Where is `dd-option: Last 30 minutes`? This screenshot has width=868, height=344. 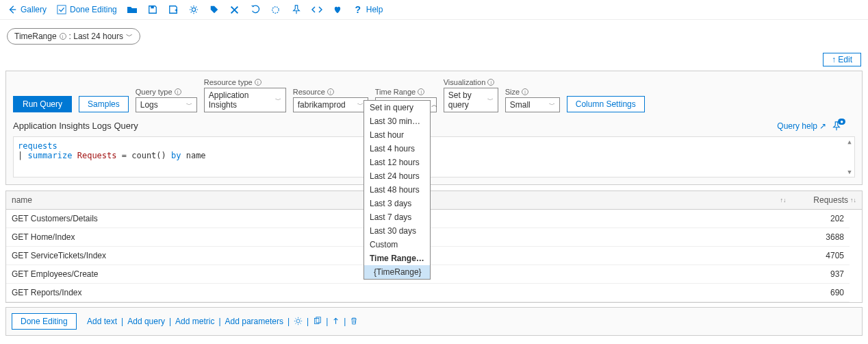
dd-option: Last 30 minutes is located at coordinates (397, 121).